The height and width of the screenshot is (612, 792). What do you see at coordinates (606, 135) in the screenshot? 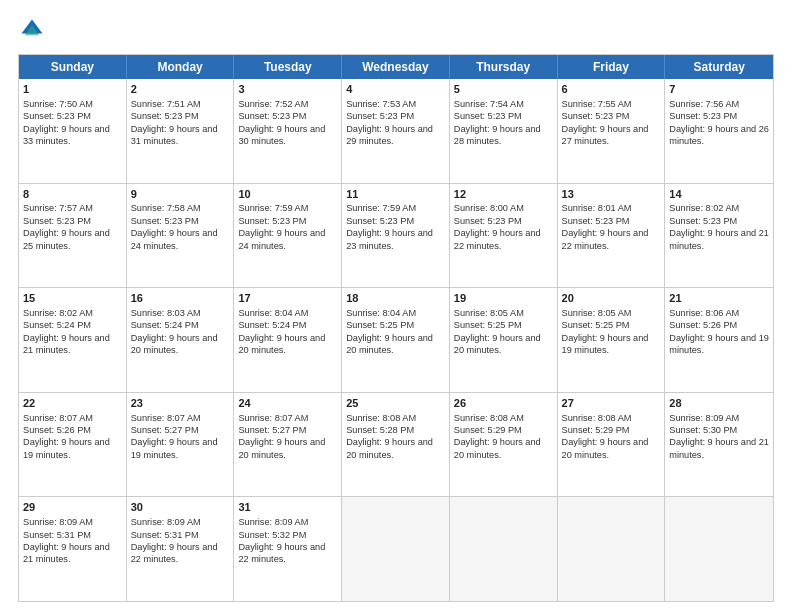
I see `daylight-hours: Daylight: 9 hours and 27 minutes.` at bounding box center [606, 135].